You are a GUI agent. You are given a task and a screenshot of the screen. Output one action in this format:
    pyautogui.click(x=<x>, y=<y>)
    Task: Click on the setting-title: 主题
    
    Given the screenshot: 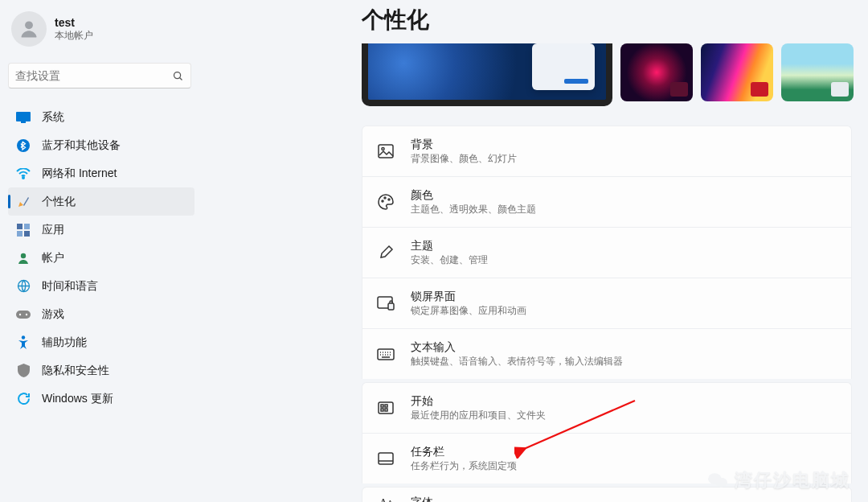 What is the action you would take?
    pyautogui.click(x=449, y=246)
    